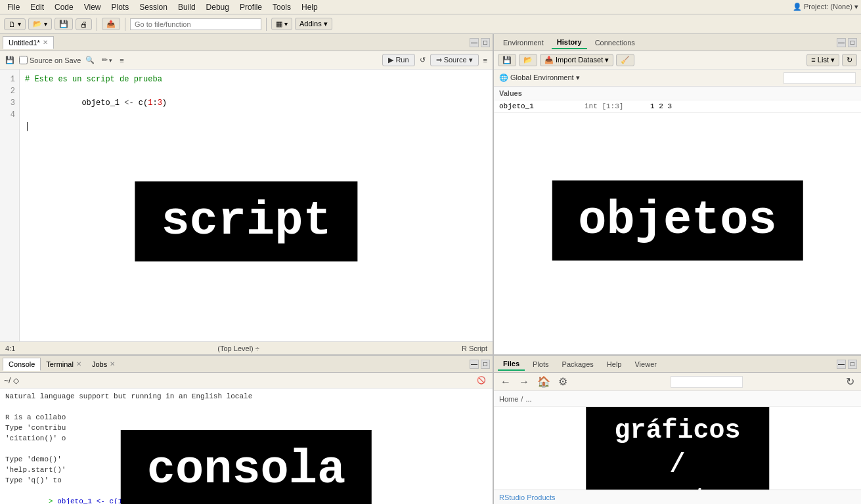  I want to click on source-on-save-label: Source on Save, so click(50, 60).